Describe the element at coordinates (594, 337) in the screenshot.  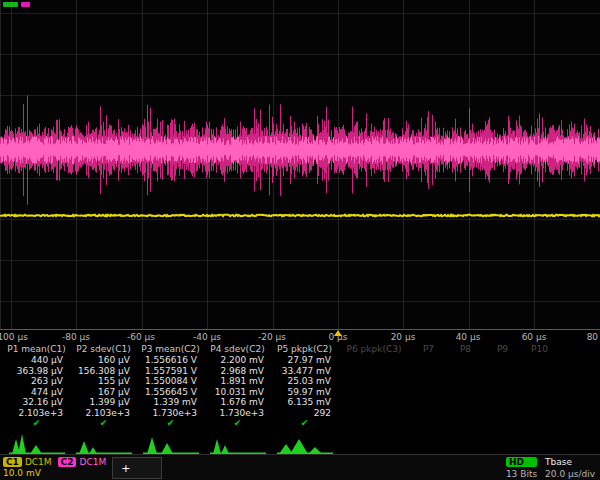
I see `time-axis-label: 80 µs` at that location.